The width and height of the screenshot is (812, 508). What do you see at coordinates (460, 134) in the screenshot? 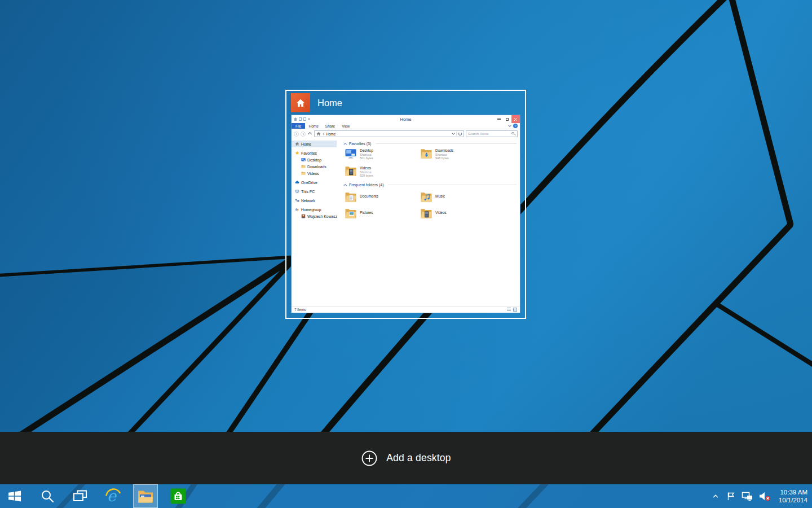
I see `refresh-icon` at bounding box center [460, 134].